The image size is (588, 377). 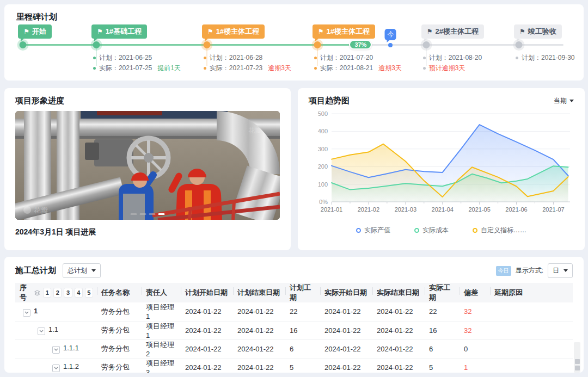 What do you see at coordinates (294, 293) in the screenshot?
I see `table-header-row: 序号 1 2 3 4 5 任务` at bounding box center [294, 293].